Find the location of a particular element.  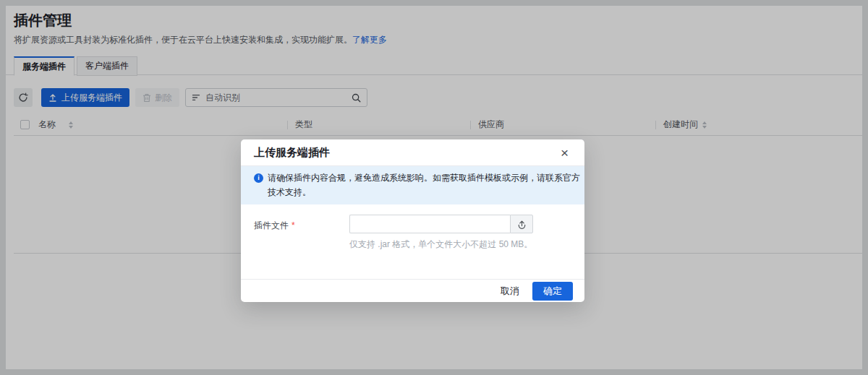

dialog-footer: 取消 确定 is located at coordinates (412, 290).